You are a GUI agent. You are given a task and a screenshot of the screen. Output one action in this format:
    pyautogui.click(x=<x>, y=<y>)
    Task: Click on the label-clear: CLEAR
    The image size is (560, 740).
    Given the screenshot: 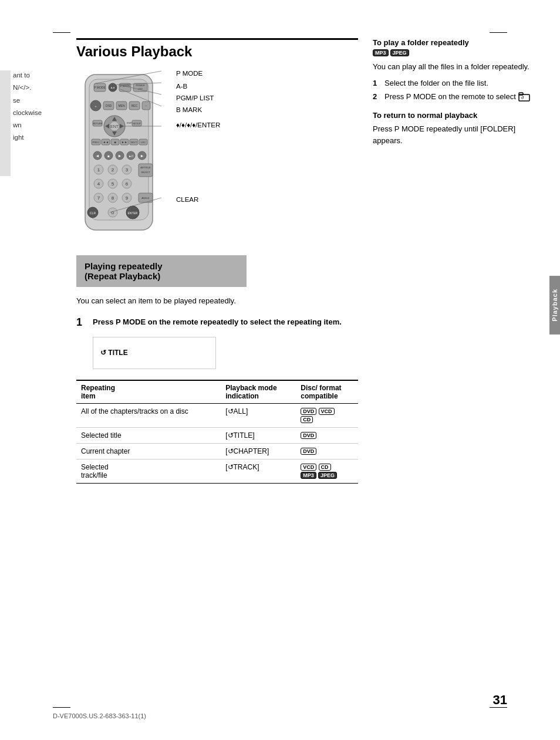 What is the action you would take?
    pyautogui.click(x=187, y=200)
    